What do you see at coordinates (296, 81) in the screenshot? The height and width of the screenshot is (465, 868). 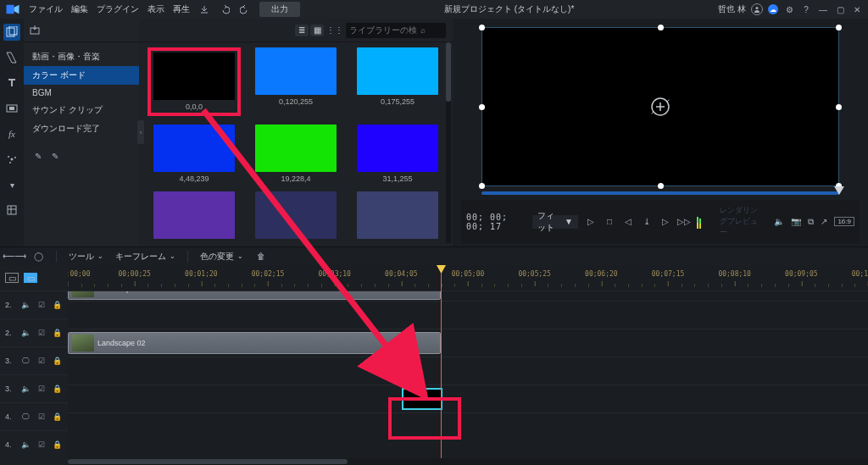 I see `swatch-1: 0,120,255` at bounding box center [296, 81].